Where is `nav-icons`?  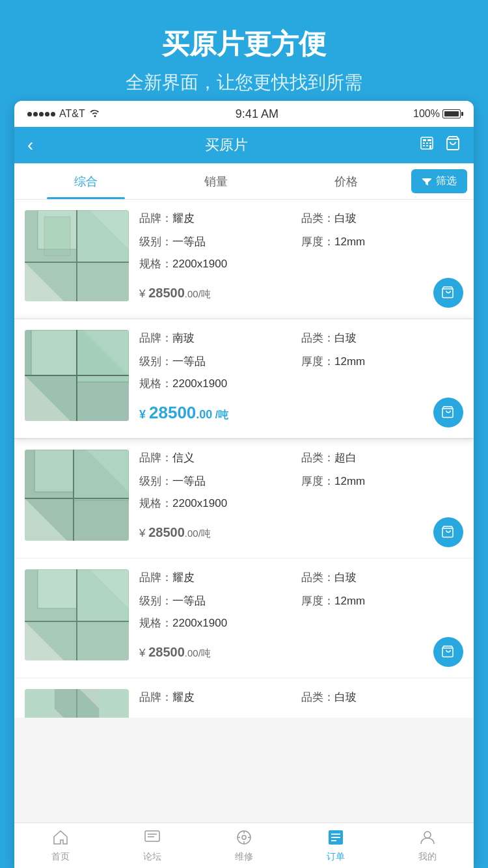 nav-icons is located at coordinates (440, 145).